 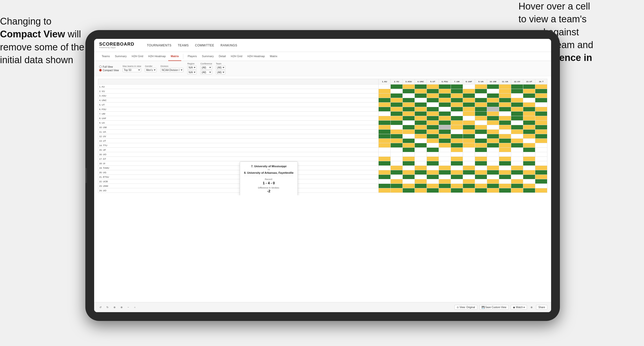 What do you see at coordinates (519, 307) in the screenshot?
I see `watch-button: ◉ Watch ▾` at bounding box center [519, 307].